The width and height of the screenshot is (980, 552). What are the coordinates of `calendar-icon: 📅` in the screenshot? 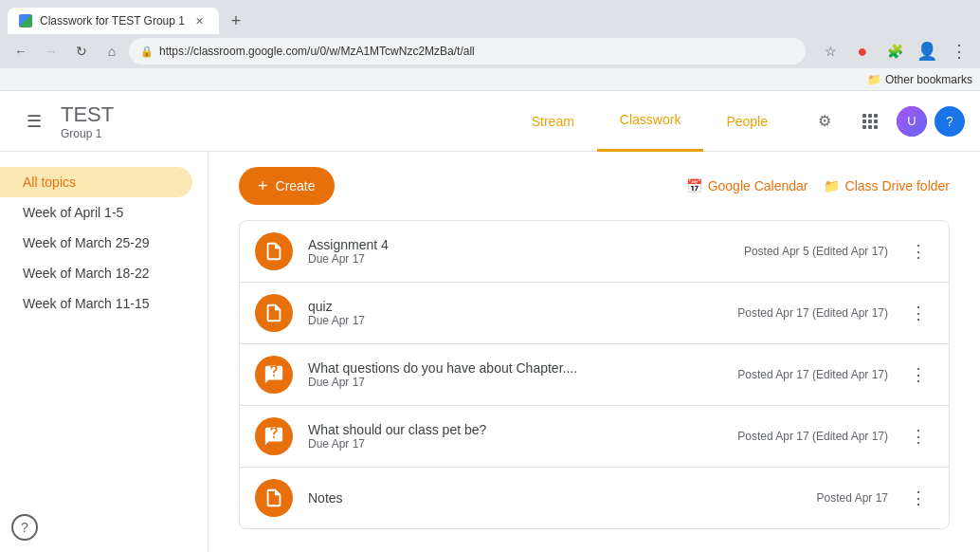 It's located at (694, 186).